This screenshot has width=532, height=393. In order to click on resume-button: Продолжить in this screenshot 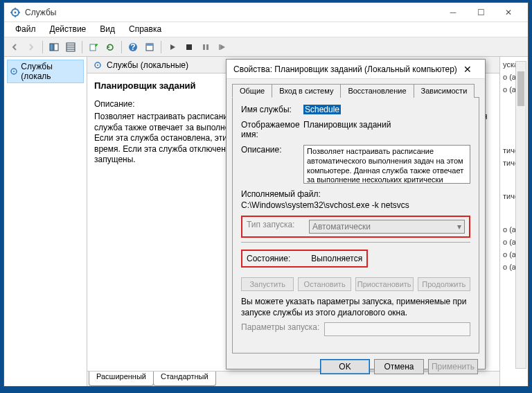, I will do `click(444, 284)`.